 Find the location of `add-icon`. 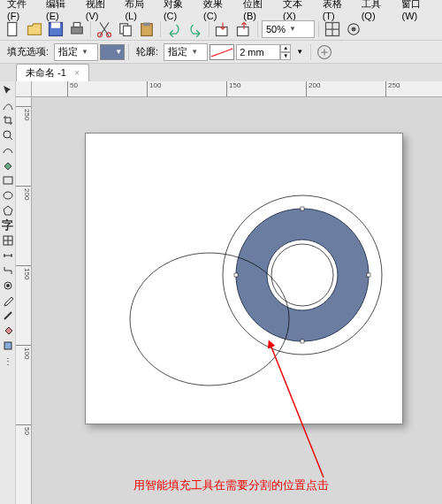

add-icon is located at coordinates (324, 52).